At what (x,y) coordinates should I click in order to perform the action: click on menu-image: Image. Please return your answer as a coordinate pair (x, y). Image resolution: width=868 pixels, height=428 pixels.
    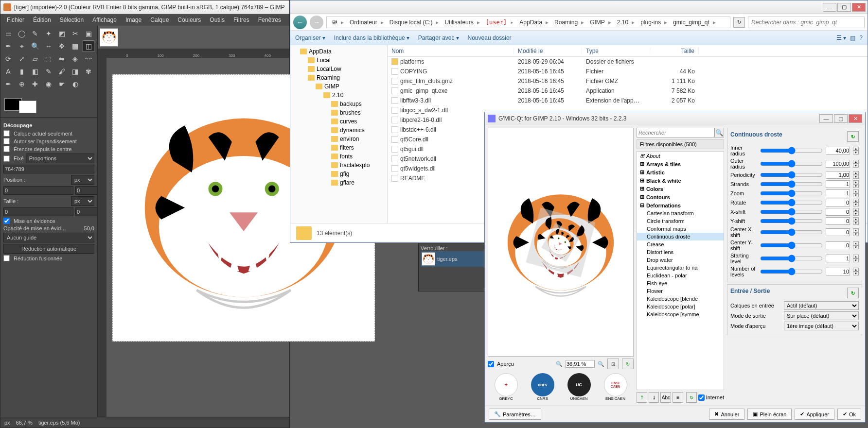
    Looking at the image, I should click on (133, 20).